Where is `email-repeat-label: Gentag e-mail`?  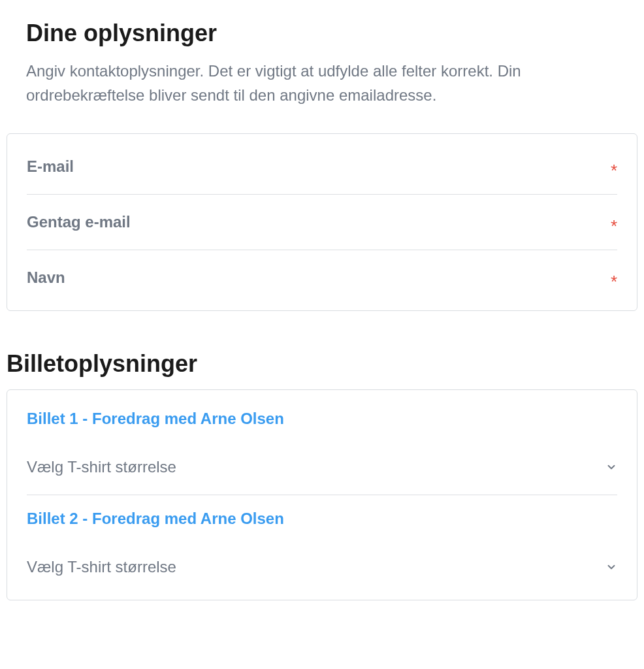 email-repeat-label: Gentag e-mail is located at coordinates (78, 222).